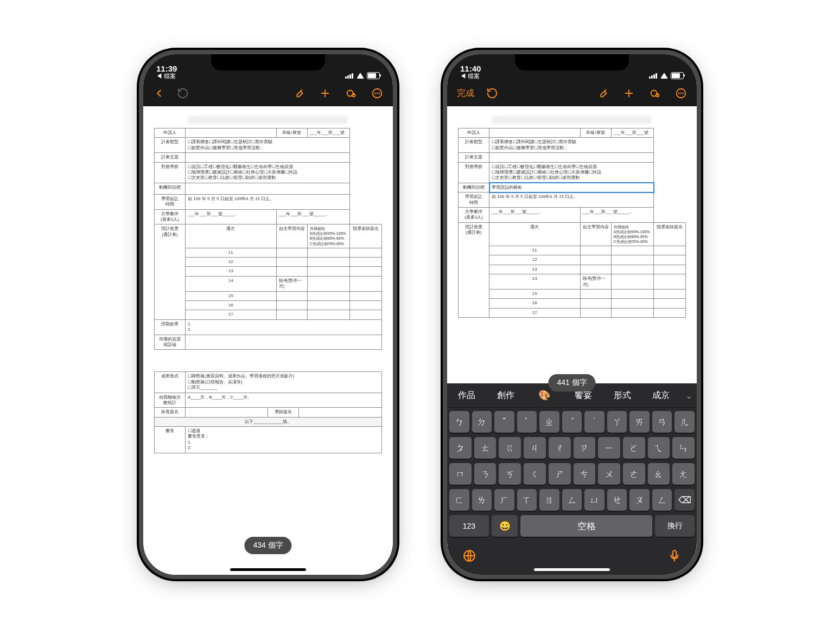  What do you see at coordinates (505, 500) in the screenshot?
I see `key: ㄏ` at bounding box center [505, 500].